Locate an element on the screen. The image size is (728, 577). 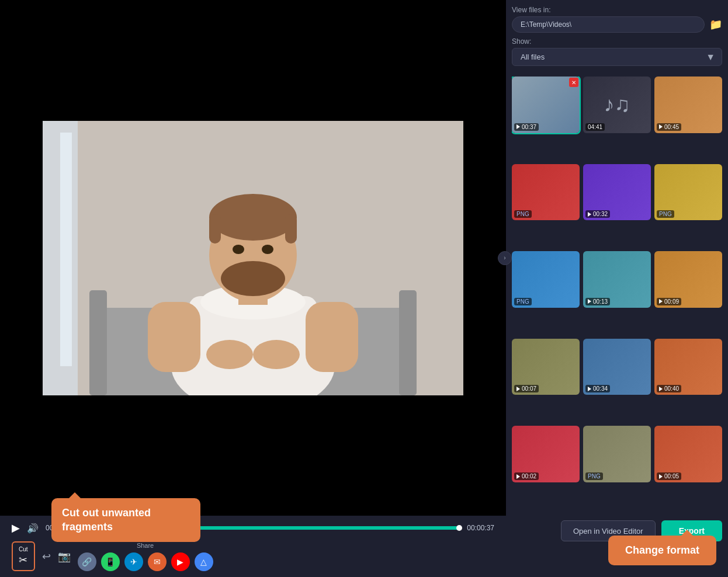
duration-text: 00:40 is located at coordinates (672, 389).